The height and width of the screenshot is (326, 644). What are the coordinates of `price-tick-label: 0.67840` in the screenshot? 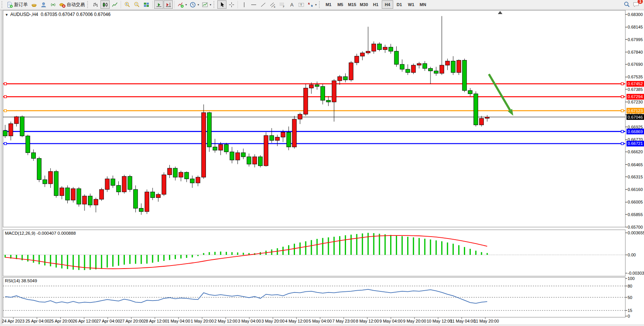 It's located at (635, 52).